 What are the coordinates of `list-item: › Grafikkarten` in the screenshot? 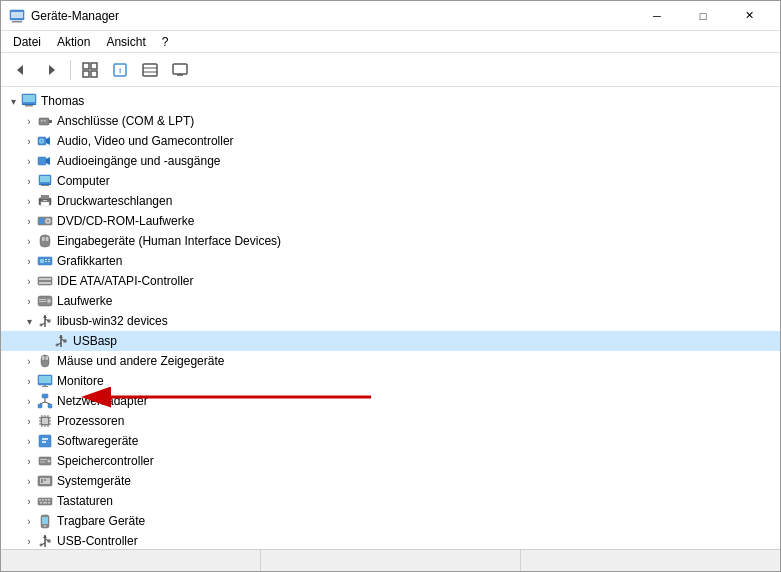 It's located at (390, 261).